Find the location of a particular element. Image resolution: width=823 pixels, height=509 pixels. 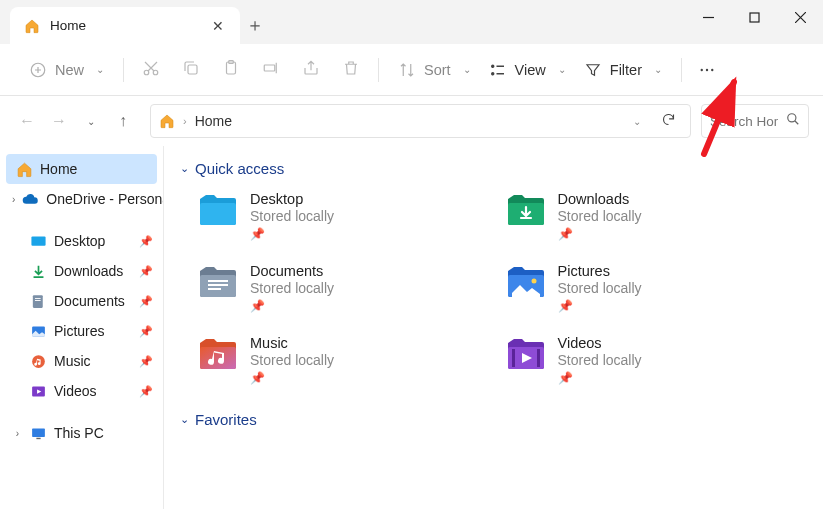

folder-documents: DocumentsStored locally📌 is located at coordinates (352, 288).